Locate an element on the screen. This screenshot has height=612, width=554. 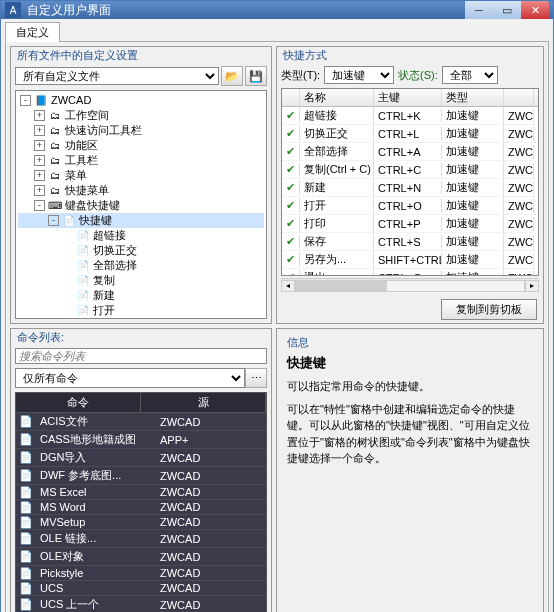
save-file-button: 💾 is located at coordinates (256, 76).